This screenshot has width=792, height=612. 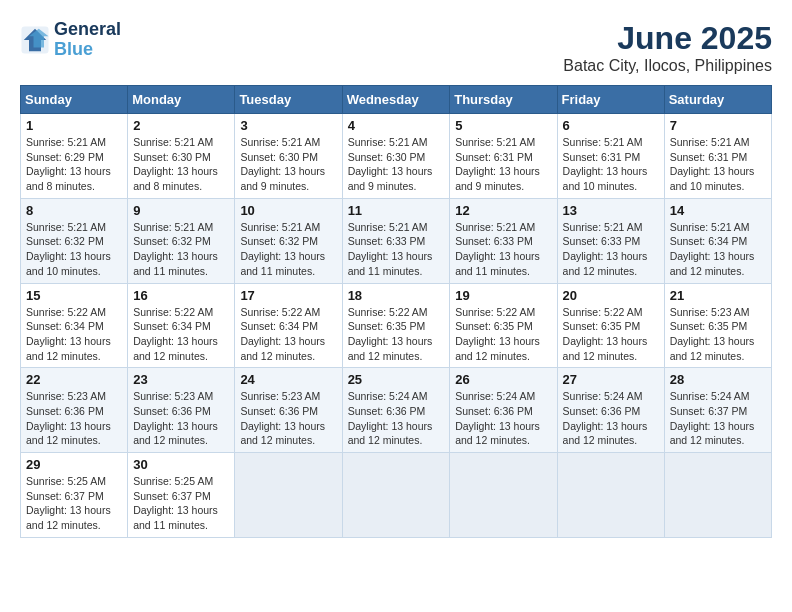 What do you see at coordinates (503, 126) in the screenshot?
I see `day-number: 5` at bounding box center [503, 126].